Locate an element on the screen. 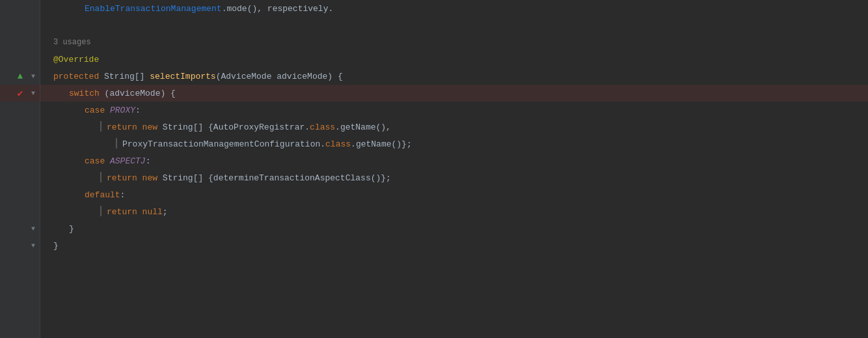  code-token: PROXY is located at coordinates (122, 111).